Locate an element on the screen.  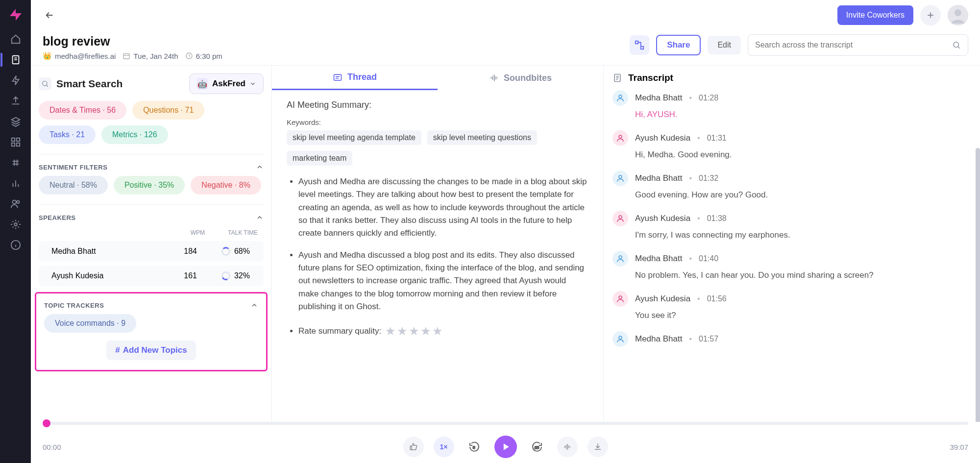
back-button is located at coordinates (49, 15).